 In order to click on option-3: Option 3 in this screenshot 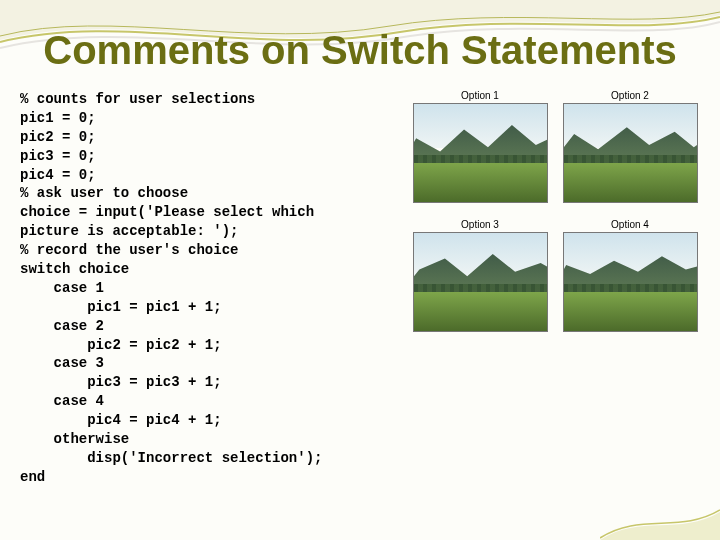, I will do `click(480, 276)`.